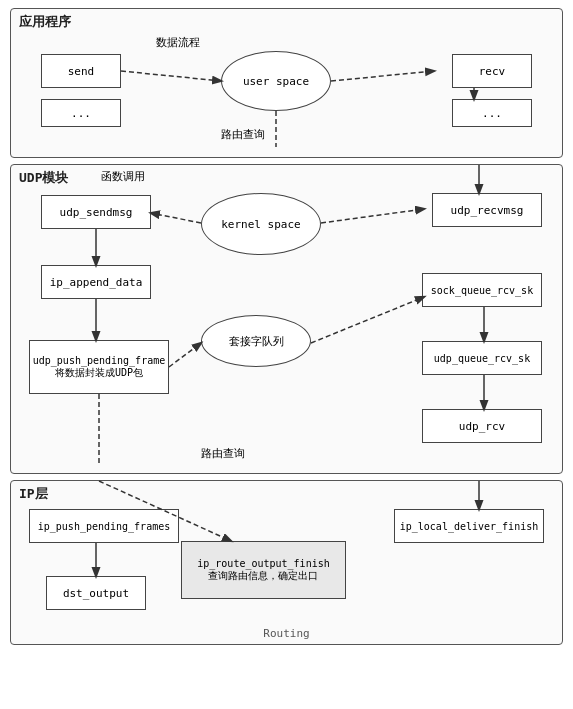 The height and width of the screenshot is (709, 573). I want to click on udp-sendmsg-box: udp_sendmsg, so click(96, 212).